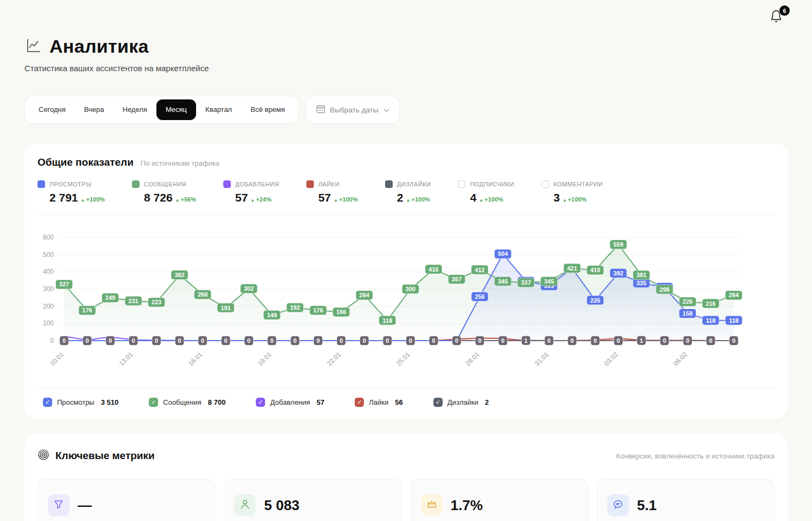 The image size is (812, 521). What do you see at coordinates (353, 110) in the screenshot?
I see `date-range-picker-button: Выбрать даты` at bounding box center [353, 110].